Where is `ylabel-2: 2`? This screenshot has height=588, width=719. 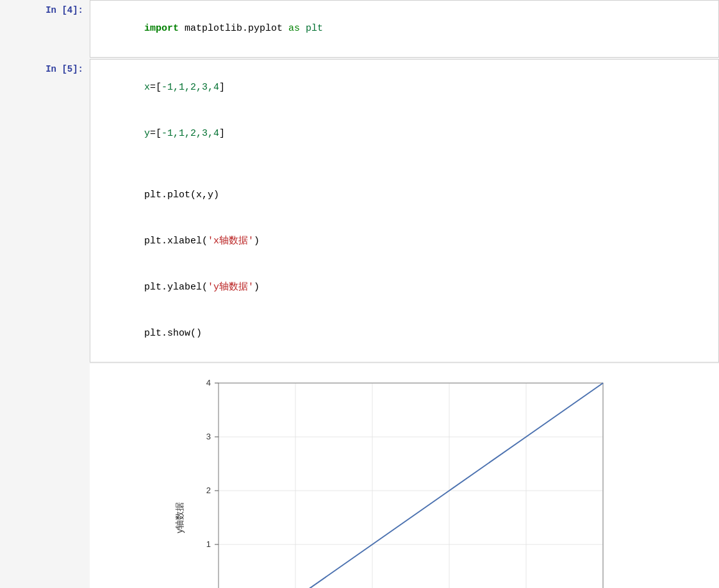
ylabel-2: 2 is located at coordinates (209, 491).